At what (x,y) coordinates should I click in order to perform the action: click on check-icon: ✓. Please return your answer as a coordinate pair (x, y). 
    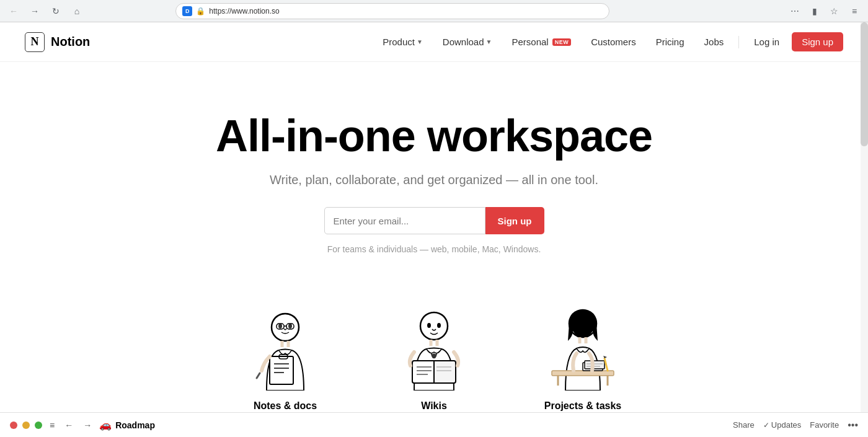
    Looking at the image, I should click on (766, 425).